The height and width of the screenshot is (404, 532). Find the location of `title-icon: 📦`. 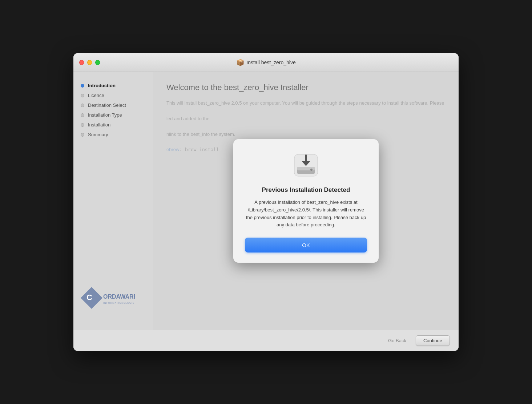

title-icon: 📦 is located at coordinates (240, 62).